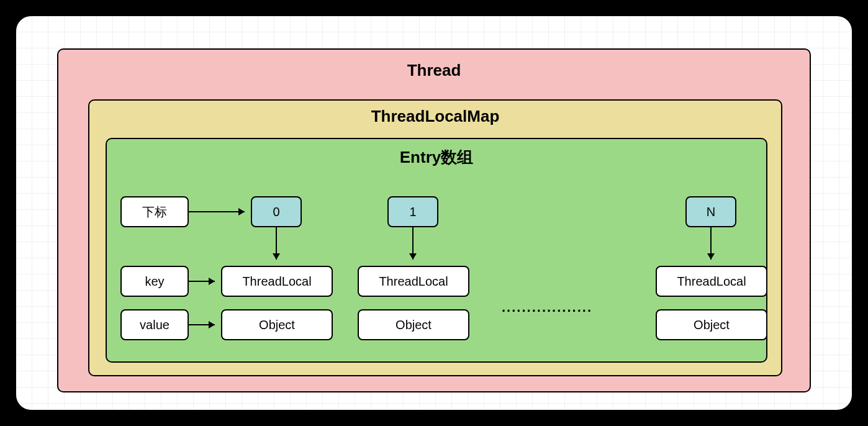  What do you see at coordinates (276, 212) in the screenshot?
I see `index-0: 0` at bounding box center [276, 212].